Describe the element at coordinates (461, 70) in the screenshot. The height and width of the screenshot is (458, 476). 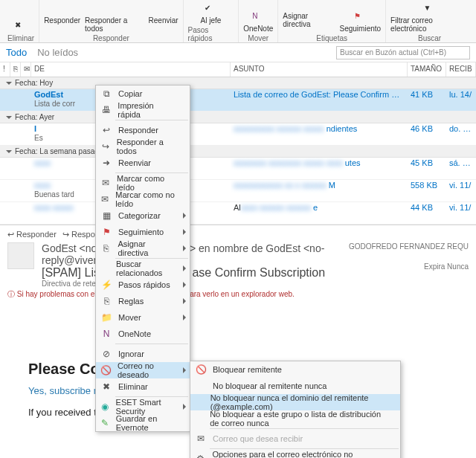
I see `col-recibido: RECIB` at that location.